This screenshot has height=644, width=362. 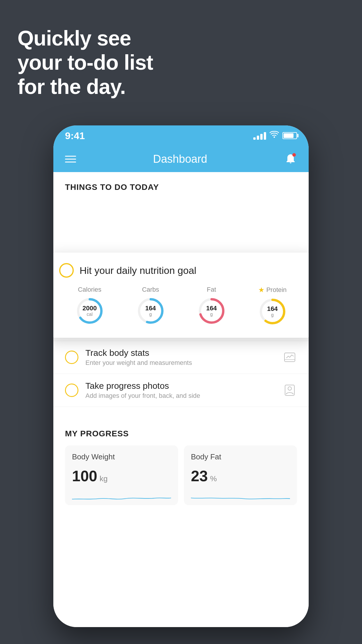 What do you see at coordinates (212, 290) in the screenshot?
I see `fat-label: Fat` at bounding box center [212, 290].